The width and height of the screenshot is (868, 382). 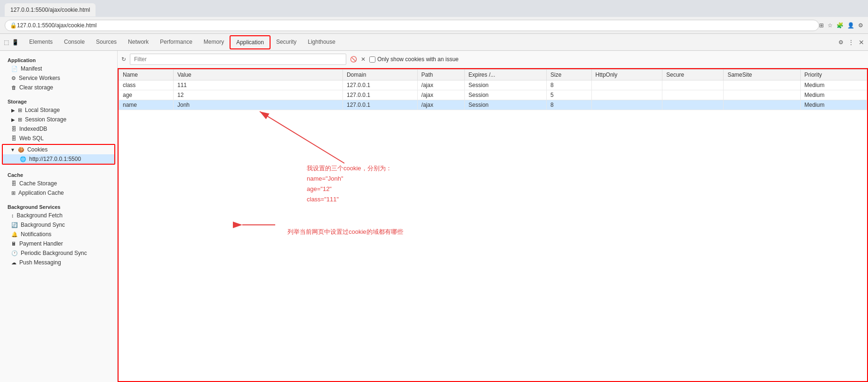 I want to click on manifest-icon: 📄, so click(x=15, y=69).